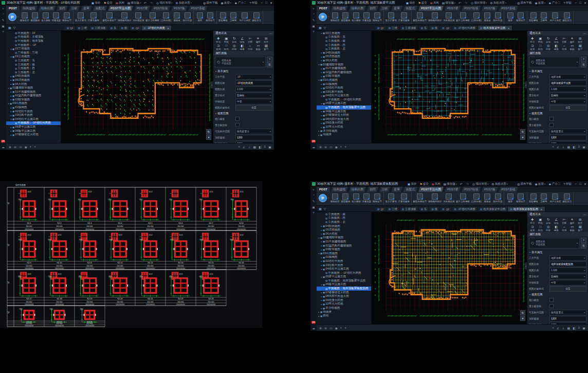 Image resolution: width=588 pixels, height=373 pixels. What do you see at coordinates (14, 28) in the screenshot?
I see `filter-icon: ▽` at bounding box center [14, 28].